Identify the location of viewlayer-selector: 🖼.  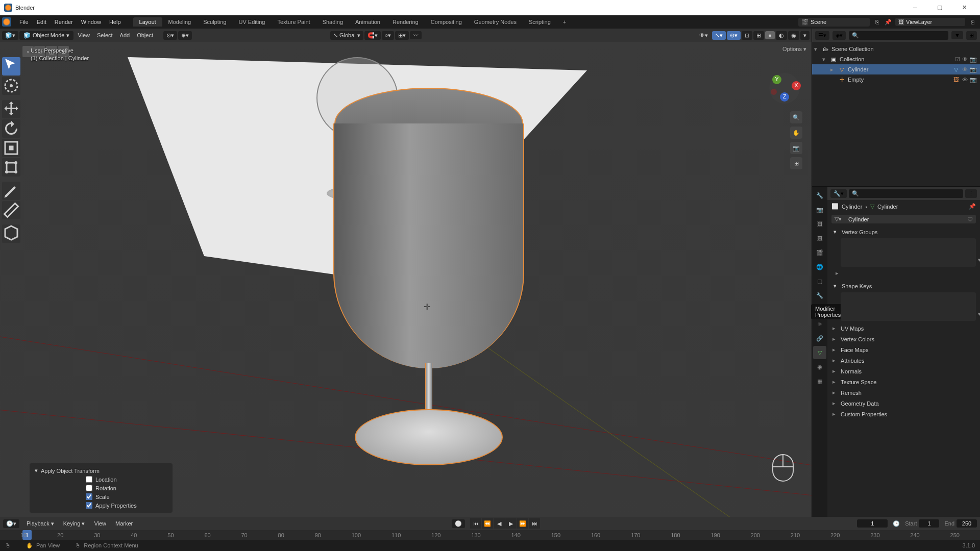
(930, 22).